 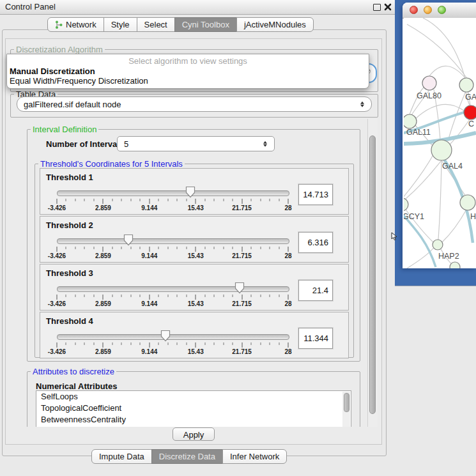 What do you see at coordinates (466, 85) in the screenshot?
I see `network-node-ga` at bounding box center [466, 85].